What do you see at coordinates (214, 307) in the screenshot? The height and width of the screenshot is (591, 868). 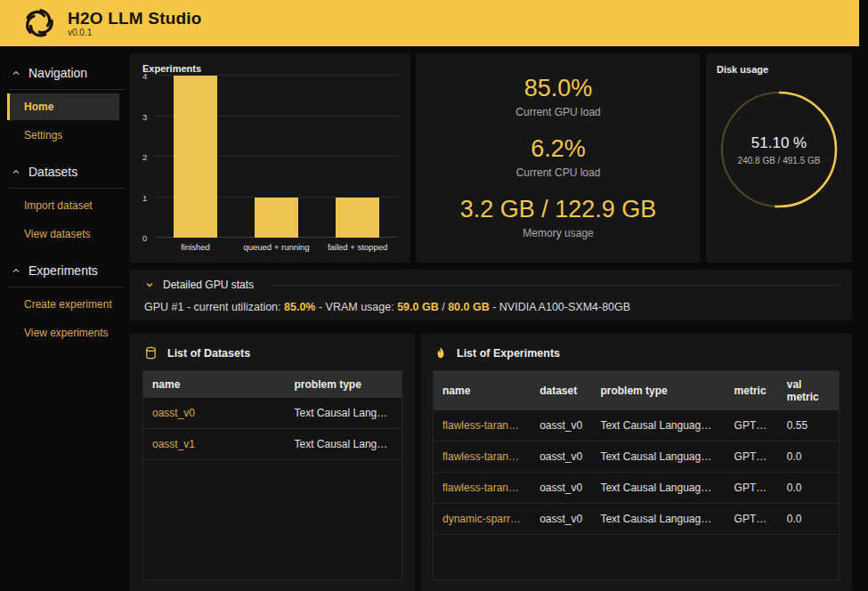 I see `gpu-stat-text: GPU #1 - current utilization:` at bounding box center [214, 307].